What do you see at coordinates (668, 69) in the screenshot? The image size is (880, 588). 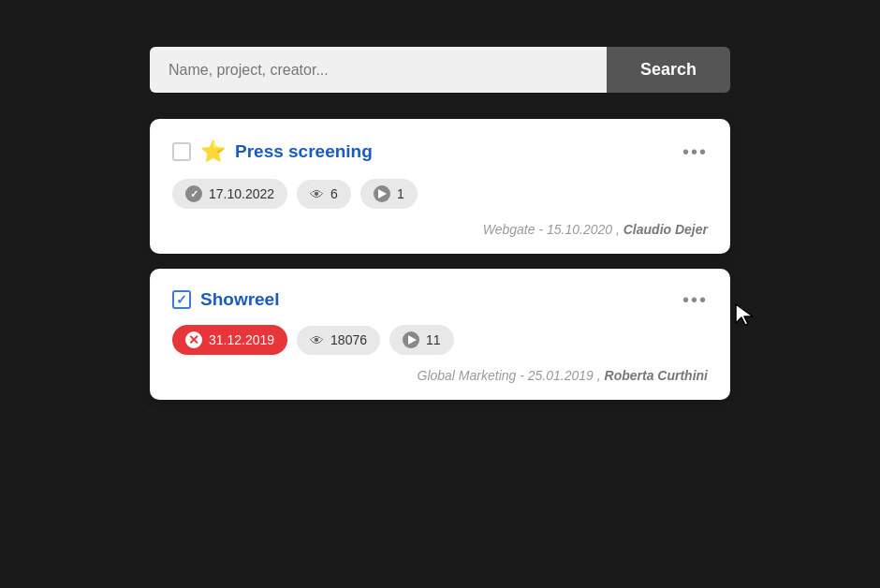 I see `search-button: Search` at bounding box center [668, 69].